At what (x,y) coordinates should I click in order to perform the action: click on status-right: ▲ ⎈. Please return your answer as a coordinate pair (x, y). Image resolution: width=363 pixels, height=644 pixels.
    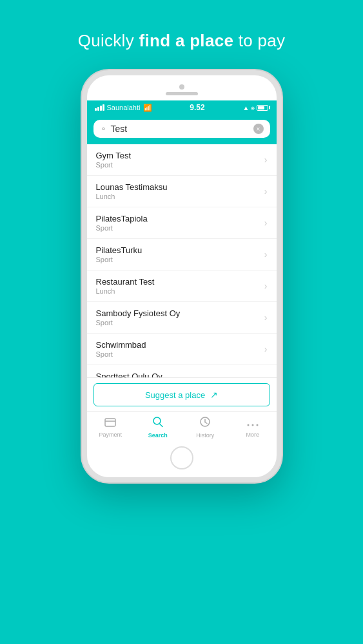
    Looking at the image, I should click on (256, 108).